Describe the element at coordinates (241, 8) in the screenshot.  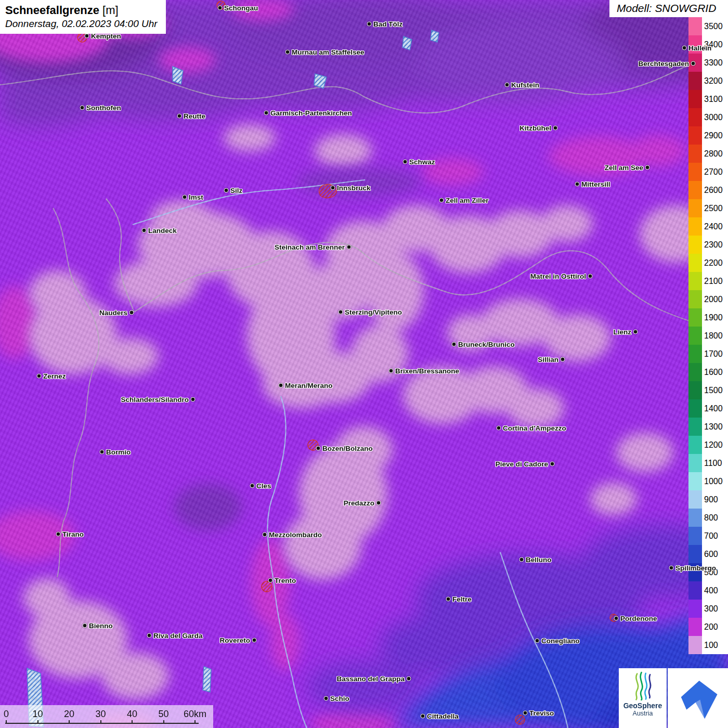
I see `city-label: Schongau` at that location.